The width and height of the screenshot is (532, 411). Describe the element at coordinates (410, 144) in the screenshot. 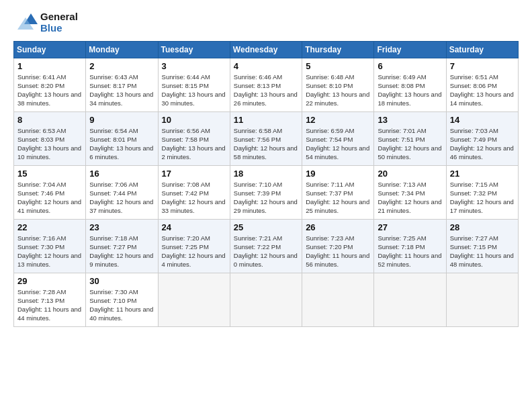

I see `day-info: Sunrise: 7:01 AM Sunset: 7:51 PM Dayligh…` at that location.